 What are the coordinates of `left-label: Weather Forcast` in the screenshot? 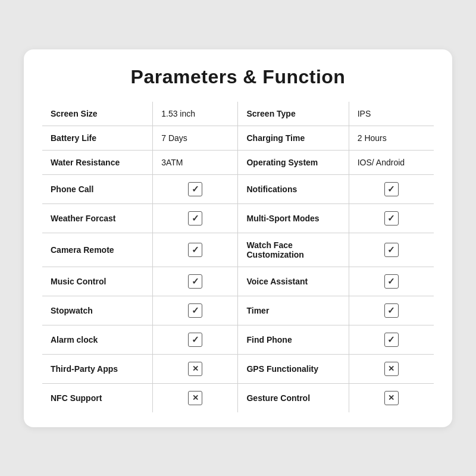 It's located at (98, 218).